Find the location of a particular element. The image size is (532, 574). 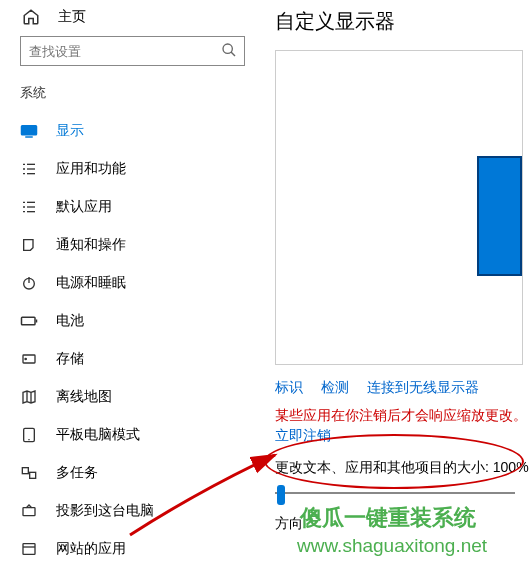

search-input is located at coordinates (132, 51).